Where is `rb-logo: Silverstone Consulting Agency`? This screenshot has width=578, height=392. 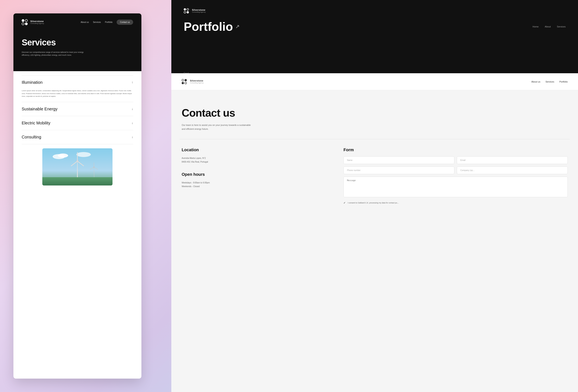
rb-logo: Silverstone Consulting Agency is located at coordinates (193, 82).